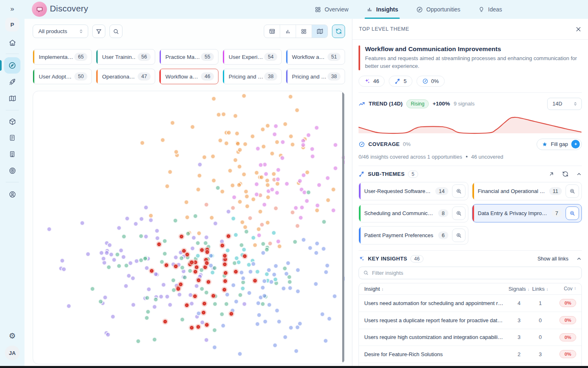 The image size is (588, 368). I want to click on nav-tab-overview: Overview, so click(332, 9).